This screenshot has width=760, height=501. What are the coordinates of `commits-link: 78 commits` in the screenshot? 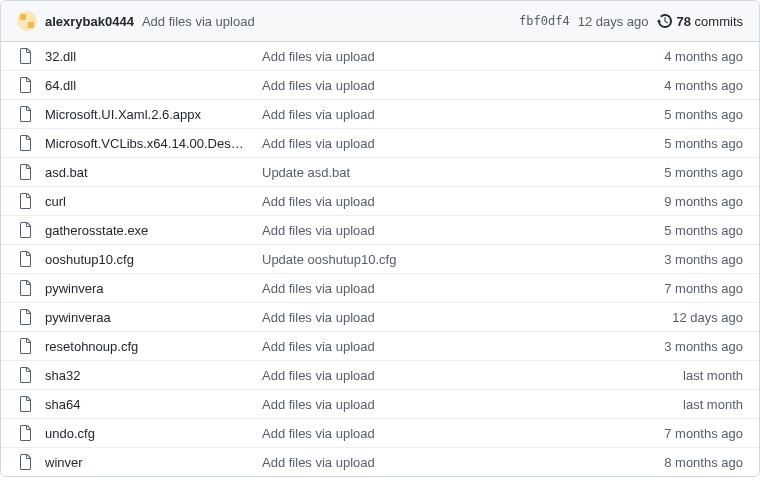 It's located at (700, 21).